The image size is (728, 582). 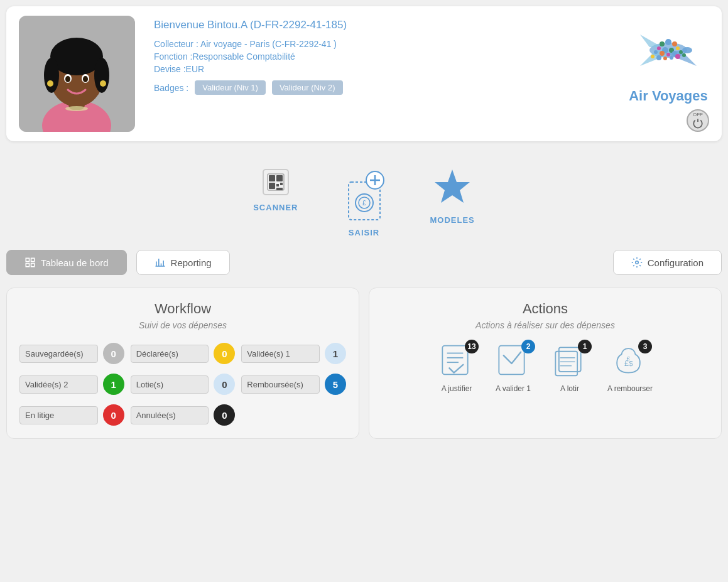 I want to click on rembourser-icon-wrap: £ $ € 3, so click(x=630, y=362).